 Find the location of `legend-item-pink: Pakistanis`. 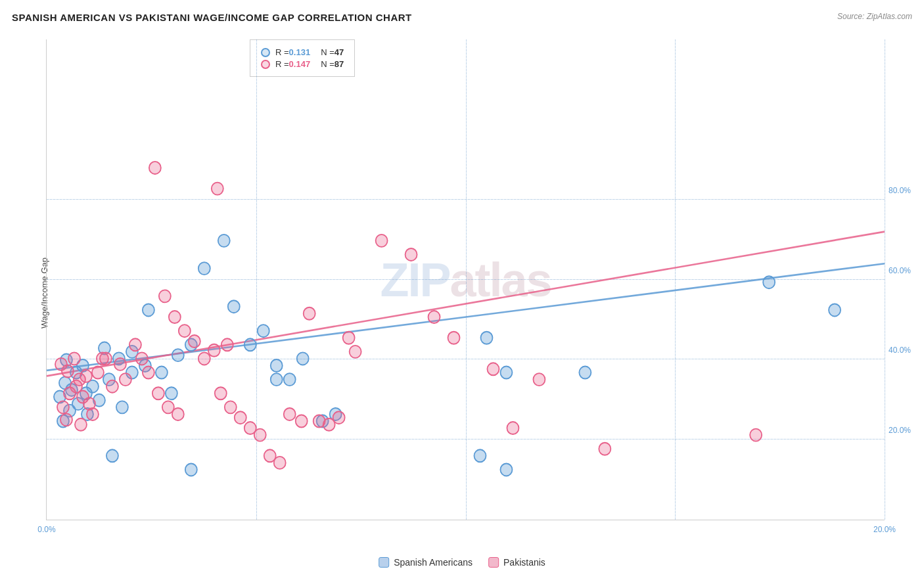

legend-item-pink: Pakistanis is located at coordinates (517, 562).